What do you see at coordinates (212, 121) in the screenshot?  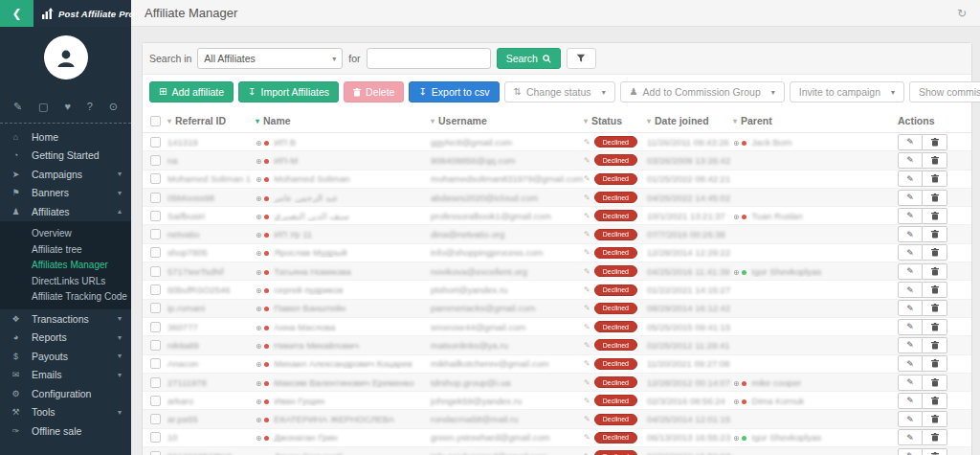 I see `column-header-referral-id: ▾ Referral ID` at bounding box center [212, 121].